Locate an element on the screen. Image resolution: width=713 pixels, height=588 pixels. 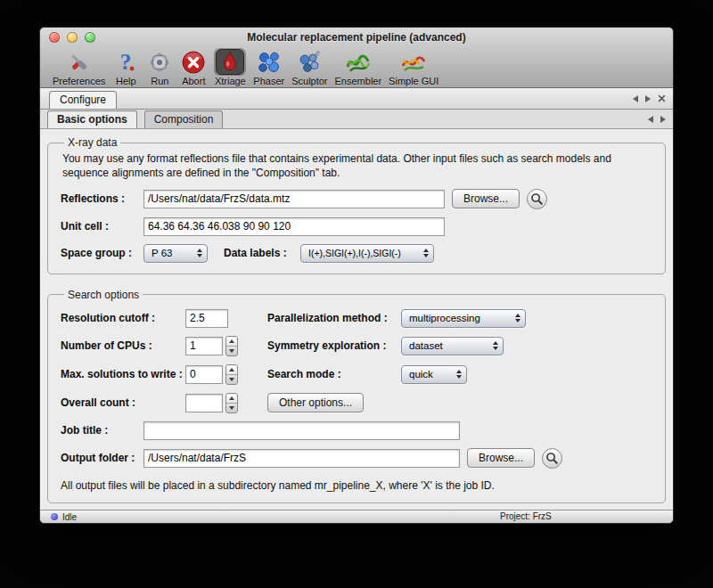
preferences-icon is located at coordinates (79, 62).